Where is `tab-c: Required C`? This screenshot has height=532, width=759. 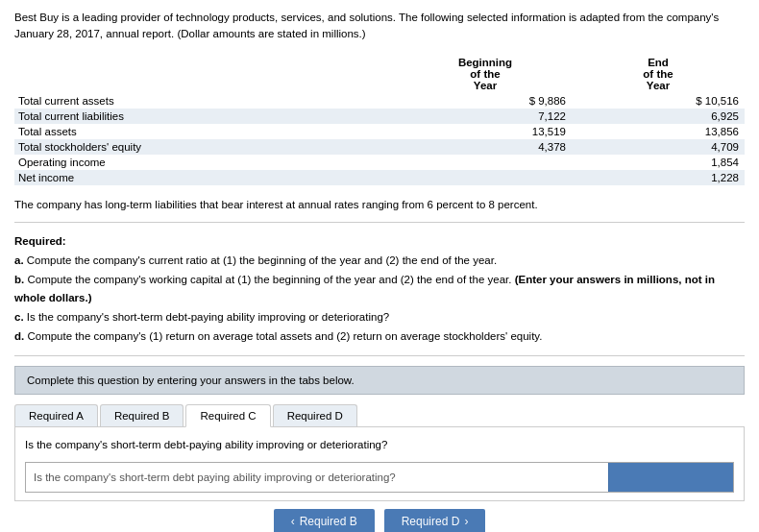
tab-c: Required C is located at coordinates (228, 416).